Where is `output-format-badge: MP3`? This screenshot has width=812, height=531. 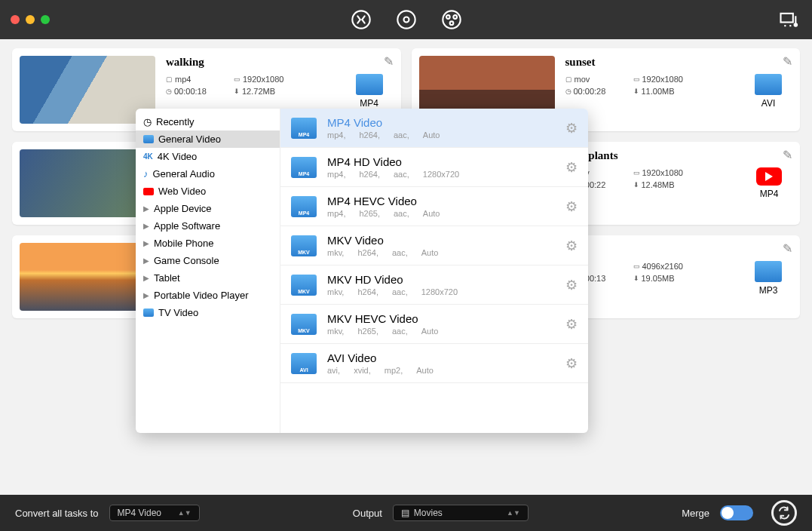
output-format-badge: MP3 is located at coordinates (768, 278).